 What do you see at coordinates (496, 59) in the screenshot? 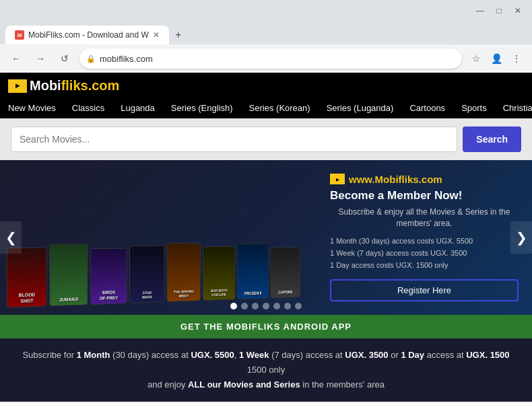
I see `address-bar-actions: ☆ 👤 ⋮` at bounding box center [496, 59].